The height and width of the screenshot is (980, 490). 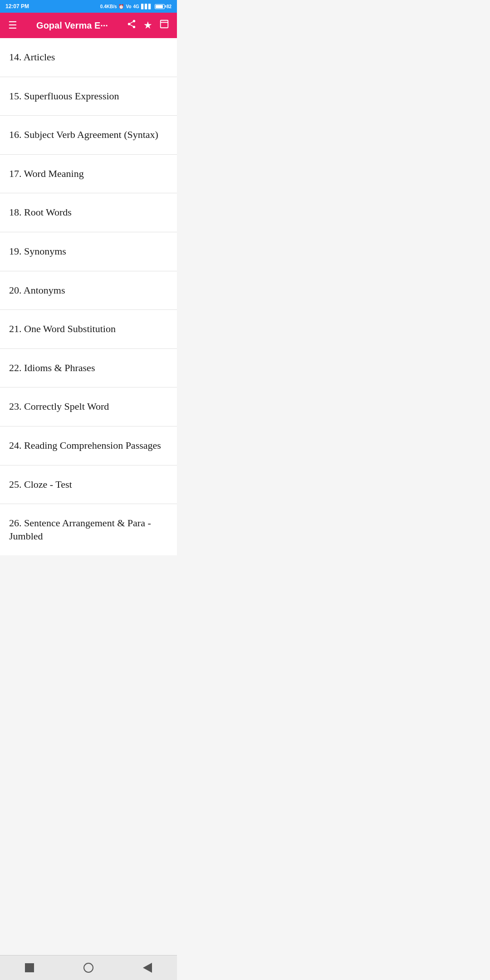 I want to click on list-item-text: 19. Synonyms, so click(x=38, y=251).